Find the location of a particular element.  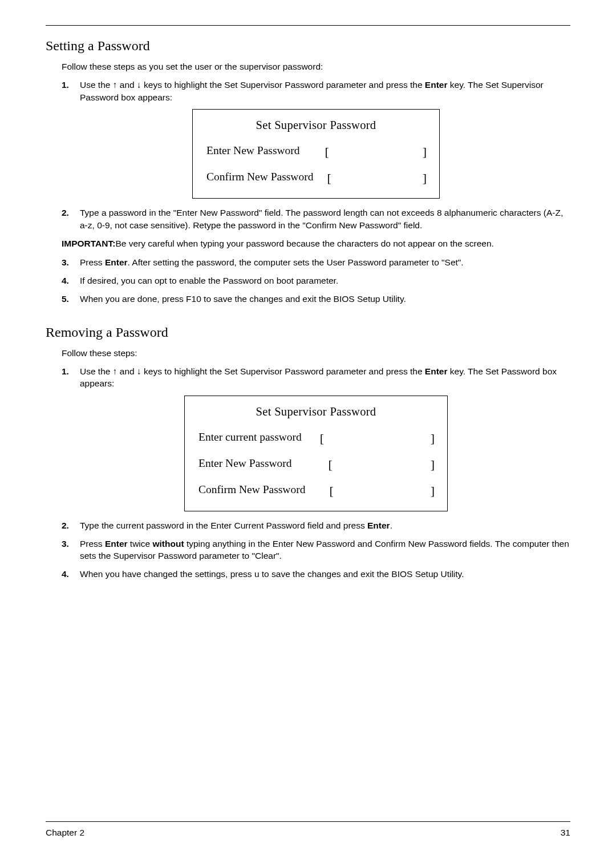

section1-step-5: 5. When you are done, press F10 to save … is located at coordinates (316, 299).